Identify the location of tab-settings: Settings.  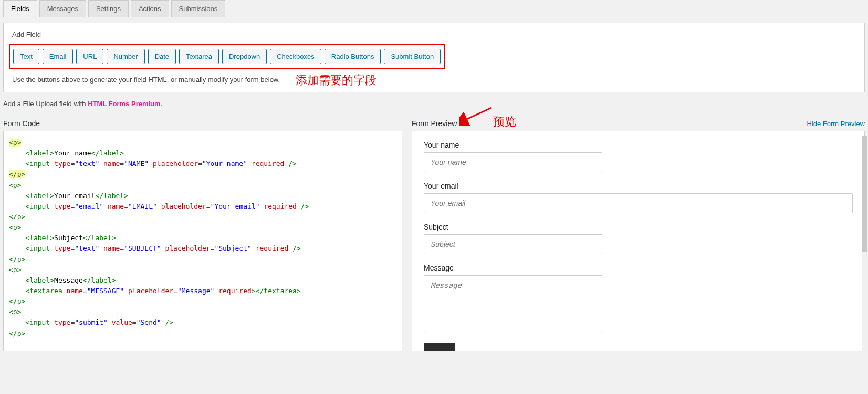
(108, 8).